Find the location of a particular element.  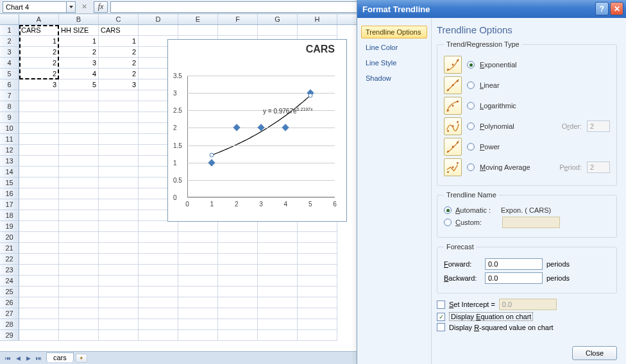

fx-button: fx is located at coordinates (101, 7).